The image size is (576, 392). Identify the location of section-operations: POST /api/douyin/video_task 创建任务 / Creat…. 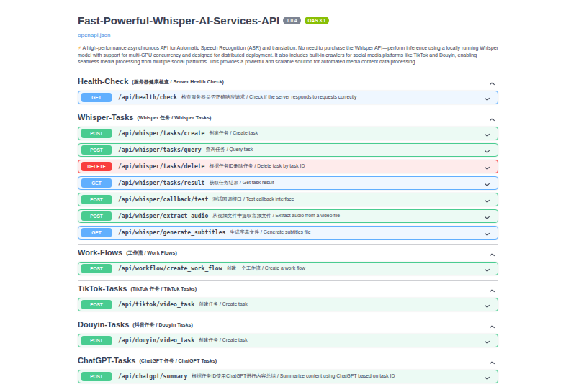
(288, 341).